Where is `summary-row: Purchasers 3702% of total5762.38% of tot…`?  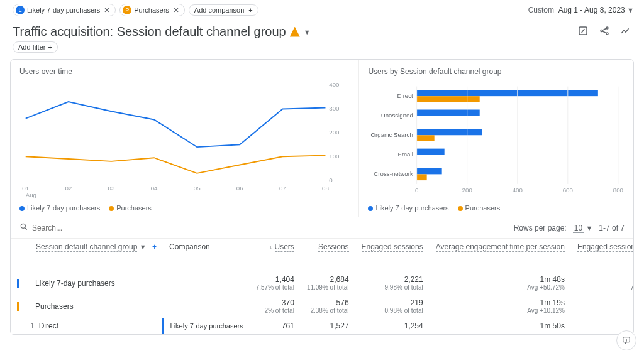 summary-row: Purchasers 3702% of total5762.38% of tot… is located at coordinates (322, 306).